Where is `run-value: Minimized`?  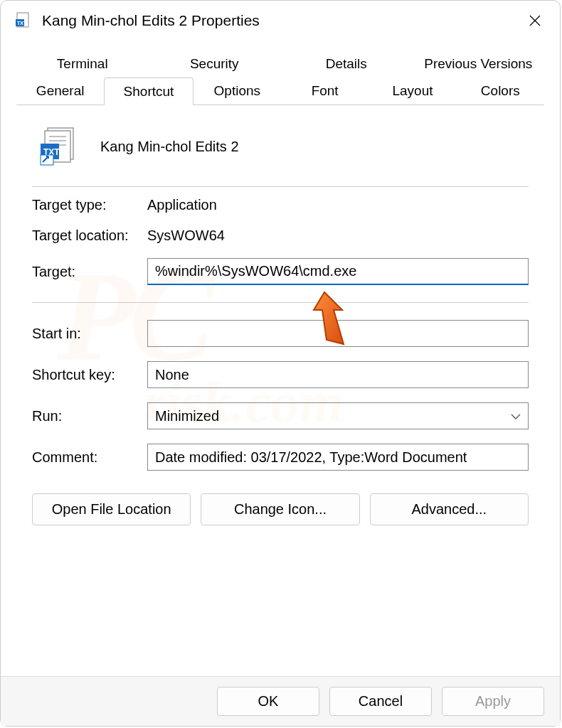 run-value: Minimized is located at coordinates (187, 417).